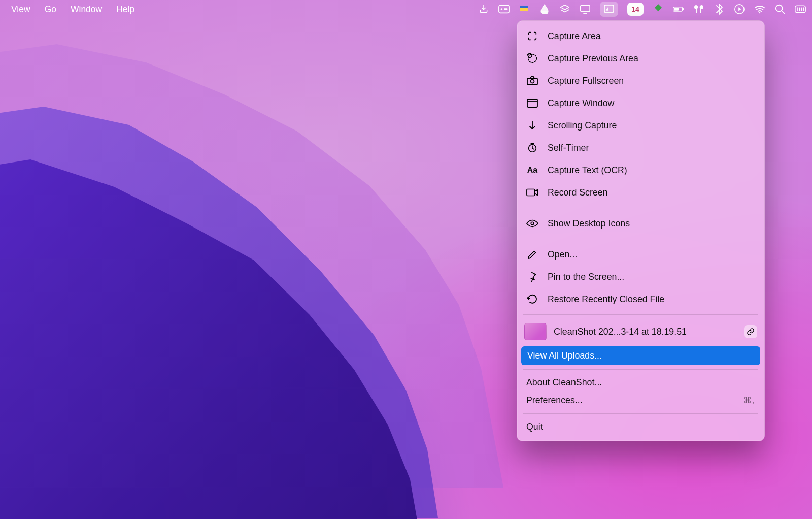  Describe the element at coordinates (588, 171) in the screenshot. I see `menu-item-label: Capture Text (OCR)` at that location.